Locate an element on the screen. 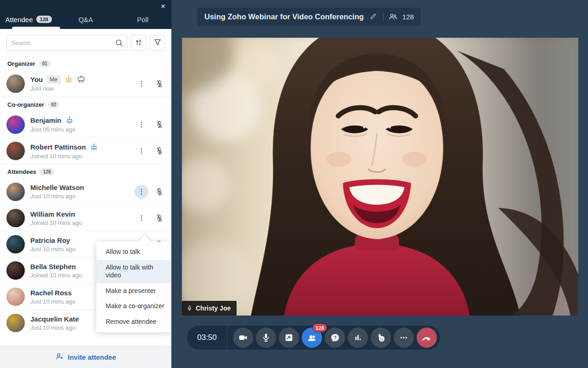 The height and width of the screenshot is (368, 588). tab-poll: Poll is located at coordinates (143, 19).